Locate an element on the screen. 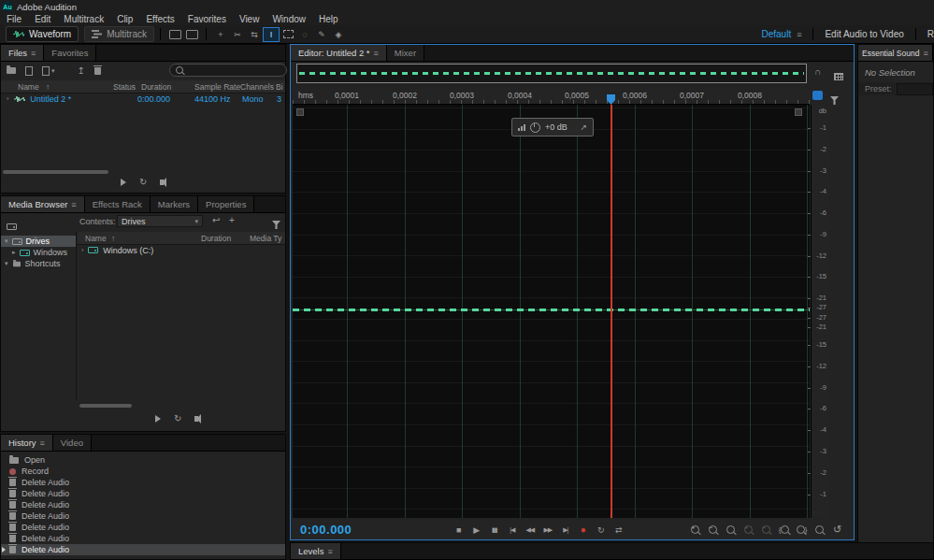 This screenshot has width=934, height=560. col-status: Status is located at coordinates (124, 87).